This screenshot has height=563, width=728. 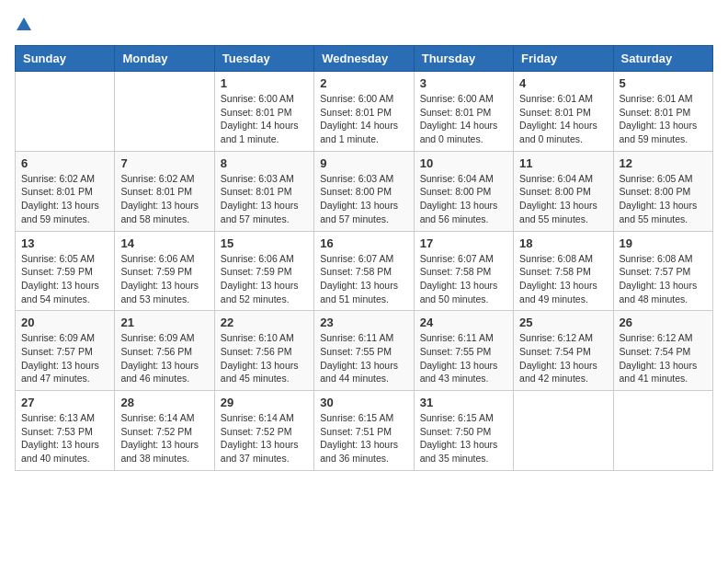 What do you see at coordinates (264, 351) in the screenshot?
I see `calendar-cell: 22Sunrise: 6:10 AM Sunset: 7:56 PM Dayli…` at bounding box center [264, 351].